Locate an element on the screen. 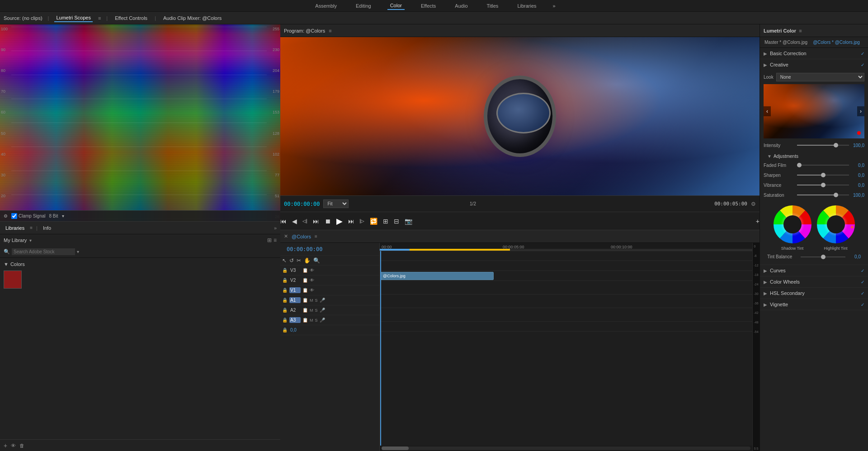 This screenshot has height=451, width=868. creative-checkbox: ✓ is located at coordinates (863, 65).